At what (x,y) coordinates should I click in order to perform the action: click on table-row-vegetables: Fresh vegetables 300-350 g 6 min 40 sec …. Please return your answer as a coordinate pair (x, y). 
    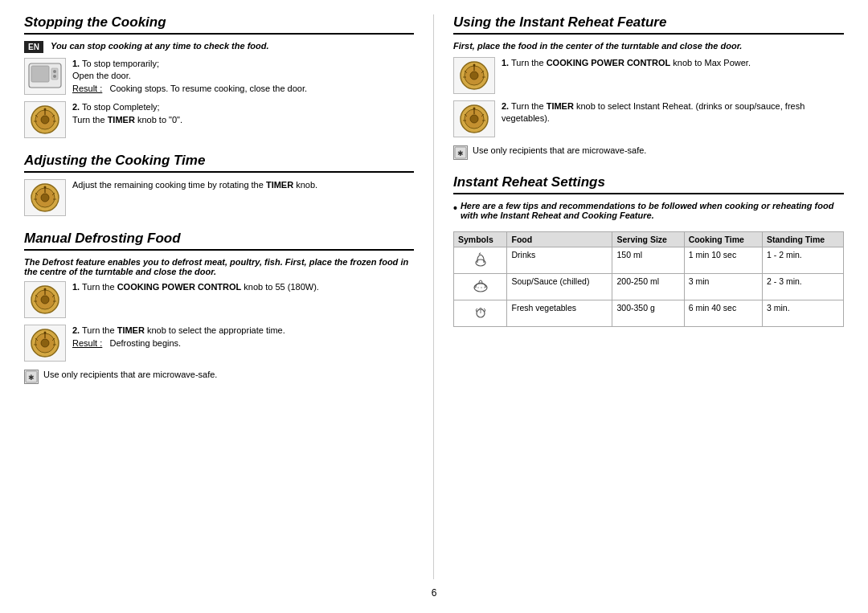
    Looking at the image, I should click on (649, 313).